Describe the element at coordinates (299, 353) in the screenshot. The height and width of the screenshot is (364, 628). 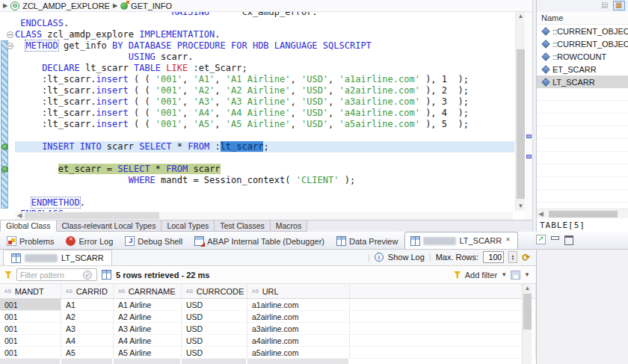
I see `table-cell: a5airline.com` at that location.